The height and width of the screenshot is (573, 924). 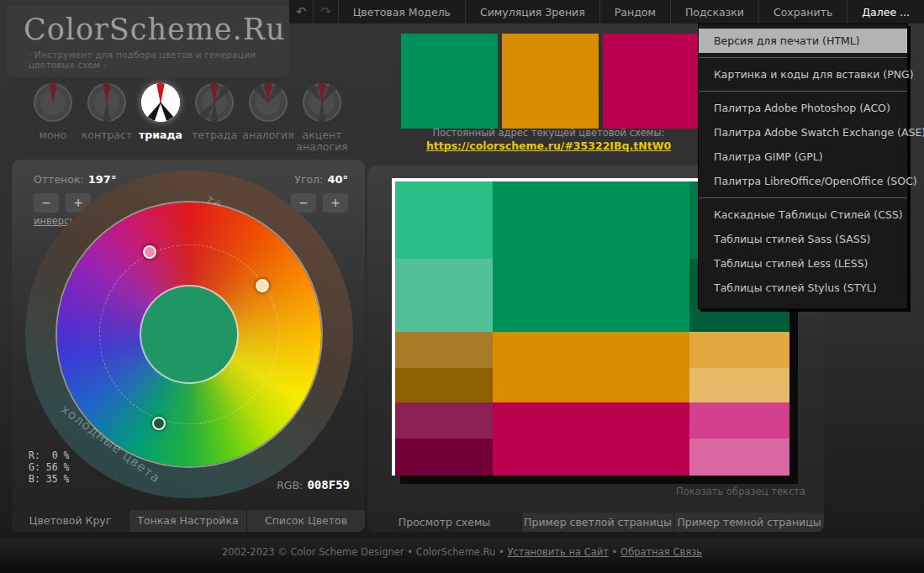 What do you see at coordinates (741, 492) in the screenshot?
I see `show-sample-text-link: Показать образец текста` at bounding box center [741, 492].